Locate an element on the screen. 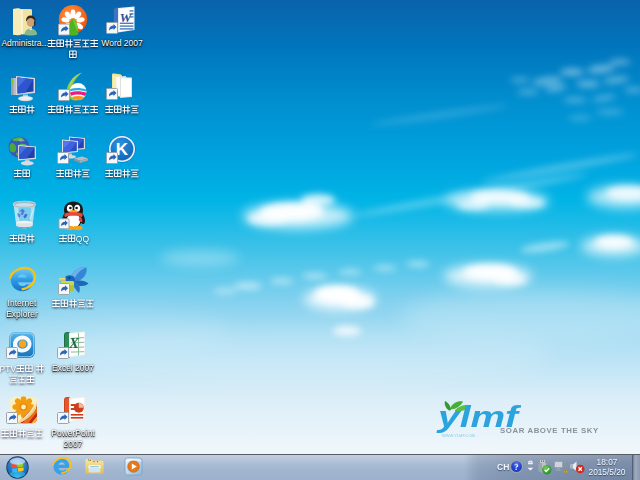 The image size is (640, 480). svg-text: QQ is located at coordinates (83, 239).